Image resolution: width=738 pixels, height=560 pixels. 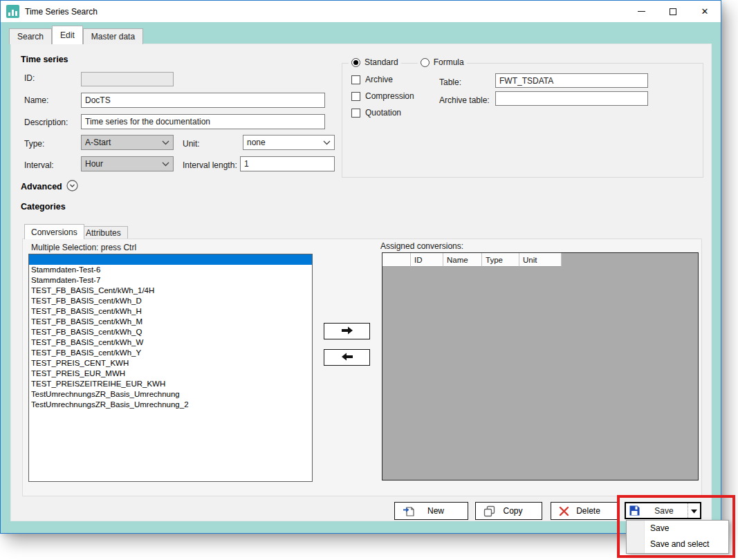 I want to click on list-item: TestUmrechnungsZR_Basis_Umrechnung_2, so click(x=170, y=405).